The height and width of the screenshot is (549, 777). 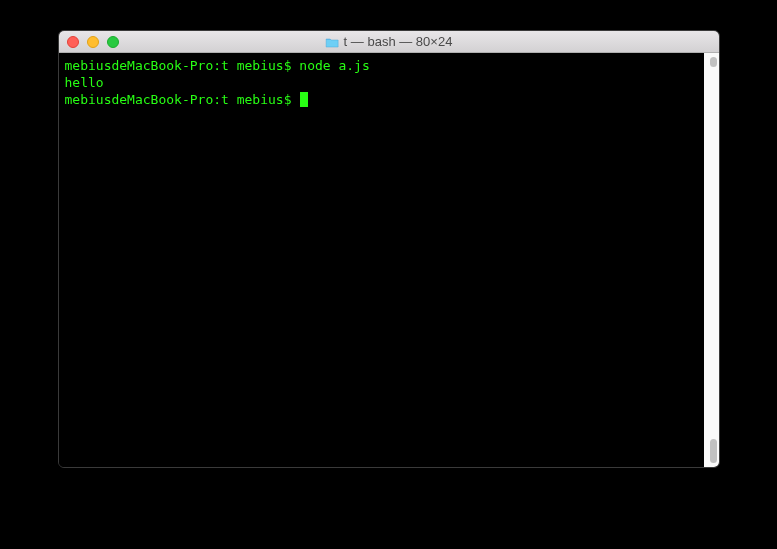 What do you see at coordinates (304, 100) in the screenshot?
I see `cursor-block` at bounding box center [304, 100].